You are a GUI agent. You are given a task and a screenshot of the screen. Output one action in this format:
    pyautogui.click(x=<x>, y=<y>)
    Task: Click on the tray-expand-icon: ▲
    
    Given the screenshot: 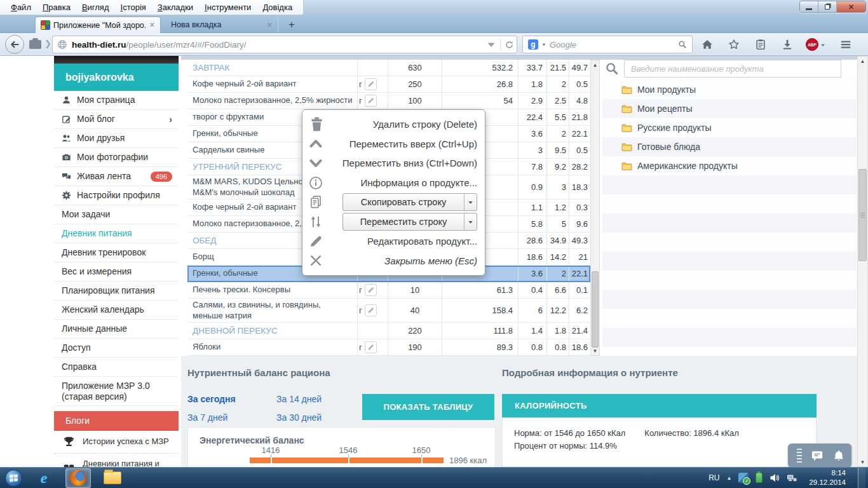 What is the action you would take?
    pyautogui.click(x=729, y=478)
    